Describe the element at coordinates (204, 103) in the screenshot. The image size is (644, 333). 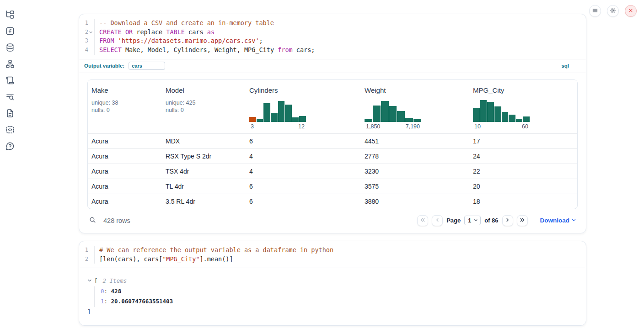
I see `column-stat: unique: 425` at that location.